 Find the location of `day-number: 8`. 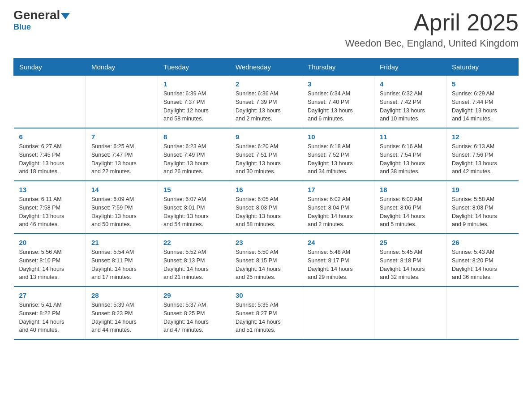

day-number: 8 is located at coordinates (194, 137).